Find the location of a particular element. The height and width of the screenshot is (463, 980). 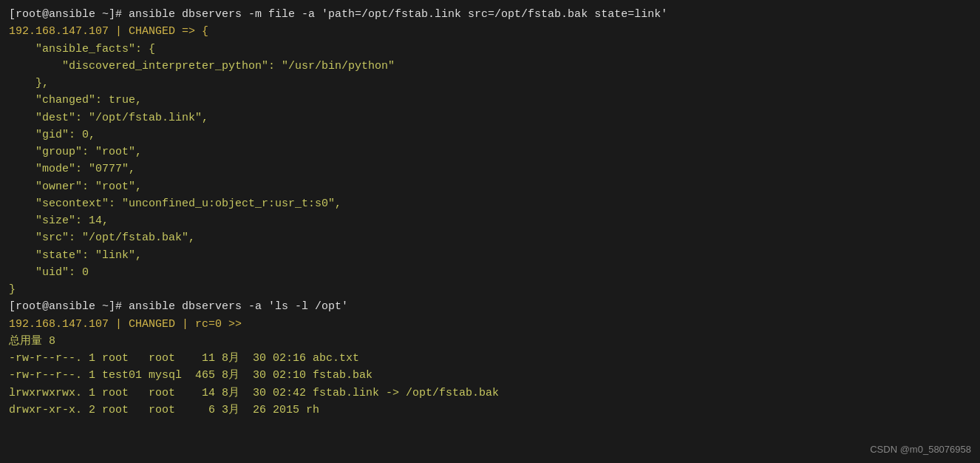

watermark: CSDN @m0_58076958 is located at coordinates (921, 450).